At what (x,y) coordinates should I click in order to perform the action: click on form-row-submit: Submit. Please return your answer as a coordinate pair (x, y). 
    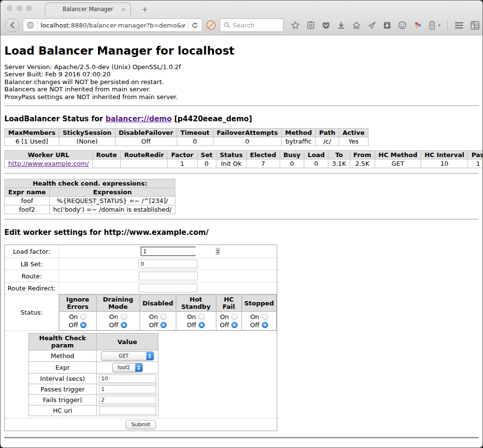
    Looking at the image, I should click on (141, 425).